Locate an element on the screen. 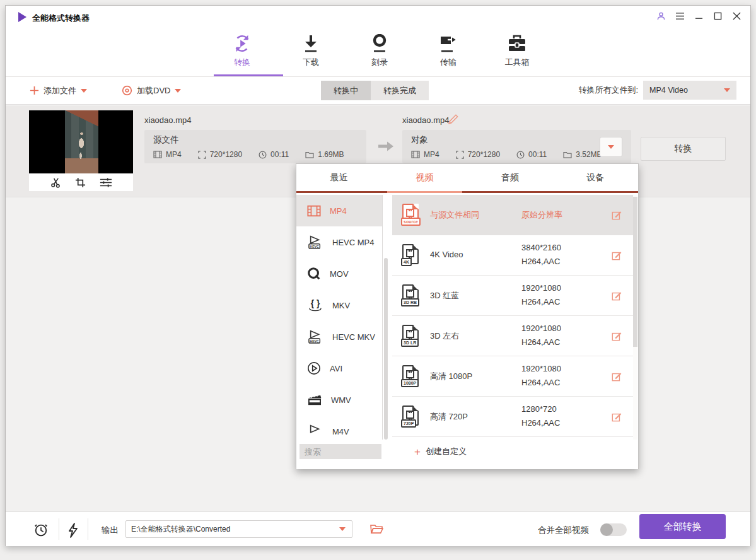 The width and height of the screenshot is (756, 560). download-icon is located at coordinates (311, 44).